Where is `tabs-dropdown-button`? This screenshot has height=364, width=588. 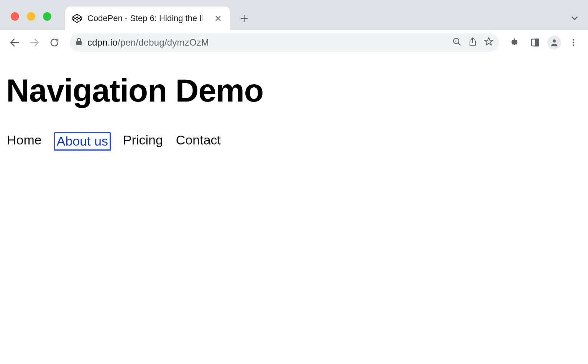
tabs-dropdown-button is located at coordinates (575, 19).